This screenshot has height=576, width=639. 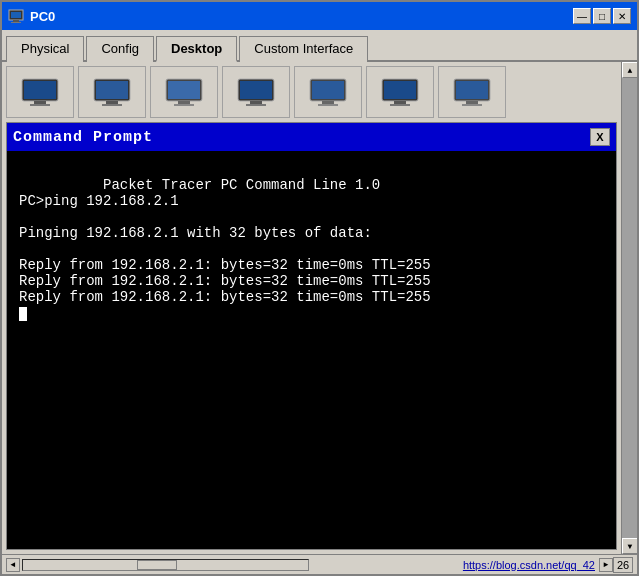 What do you see at coordinates (582, 16) in the screenshot?
I see `minimize-button: —` at bounding box center [582, 16].